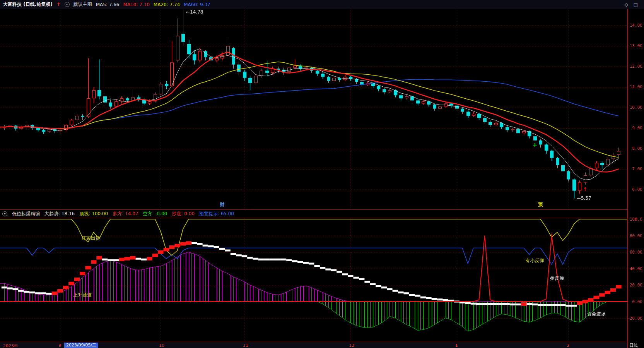 The width and height of the screenshot is (644, 348). What do you see at coordinates (28, 5) in the screenshot?
I see `stock-title: 大富科技 (日线.前复权)` at bounding box center [28, 5].